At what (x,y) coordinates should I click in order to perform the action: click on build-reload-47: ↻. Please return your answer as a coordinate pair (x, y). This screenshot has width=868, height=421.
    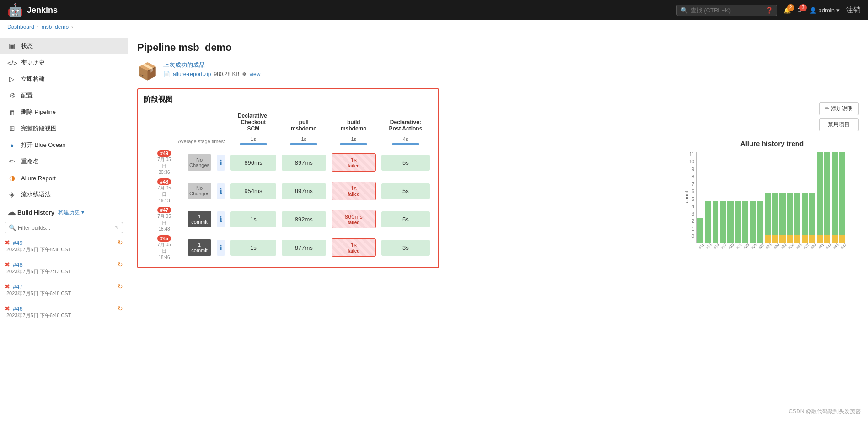
    Looking at the image, I should click on (120, 286).